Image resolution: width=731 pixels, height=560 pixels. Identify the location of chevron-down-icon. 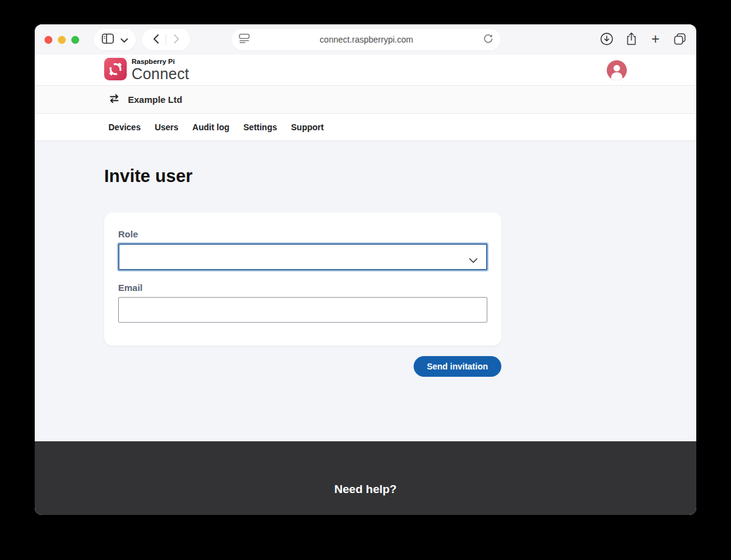
(124, 40).